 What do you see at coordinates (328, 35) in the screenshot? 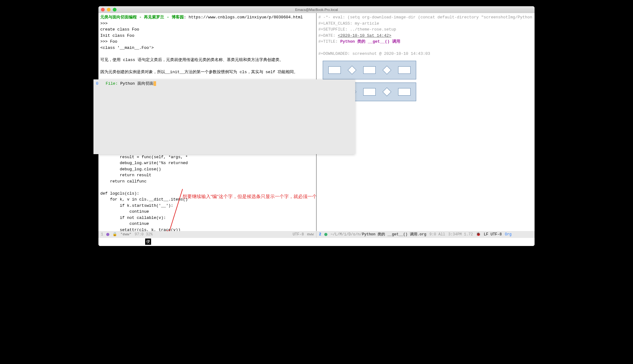
I see `org-prop-date-k: #+DATE:` at bounding box center [328, 35].